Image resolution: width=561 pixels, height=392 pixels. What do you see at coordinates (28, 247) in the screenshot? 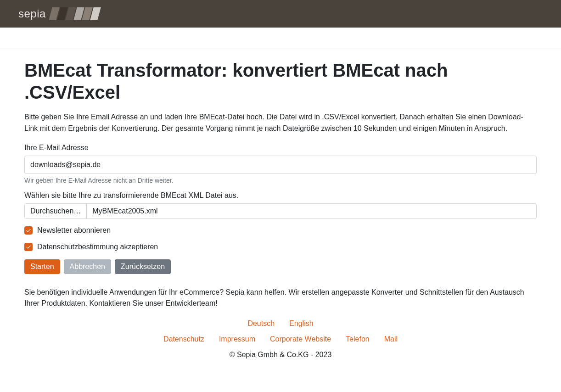
I see `privacy-checkbox` at bounding box center [28, 247].